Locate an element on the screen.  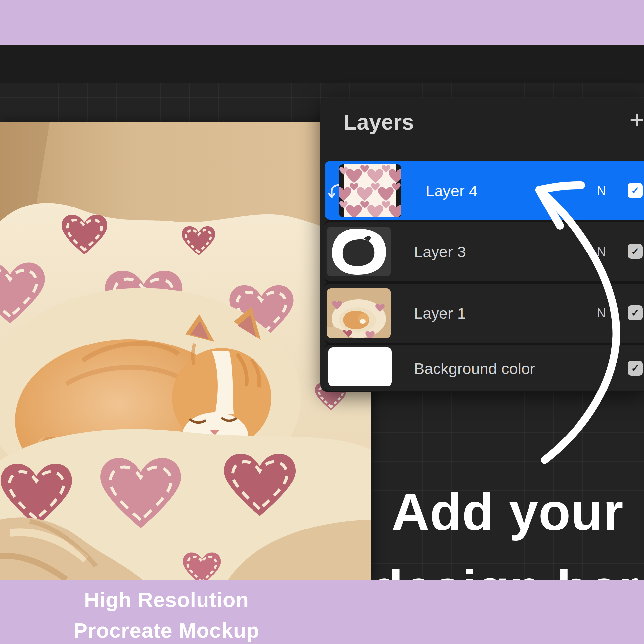
footer-text: High Resolution Procreate Mockup is located at coordinates (167, 614).